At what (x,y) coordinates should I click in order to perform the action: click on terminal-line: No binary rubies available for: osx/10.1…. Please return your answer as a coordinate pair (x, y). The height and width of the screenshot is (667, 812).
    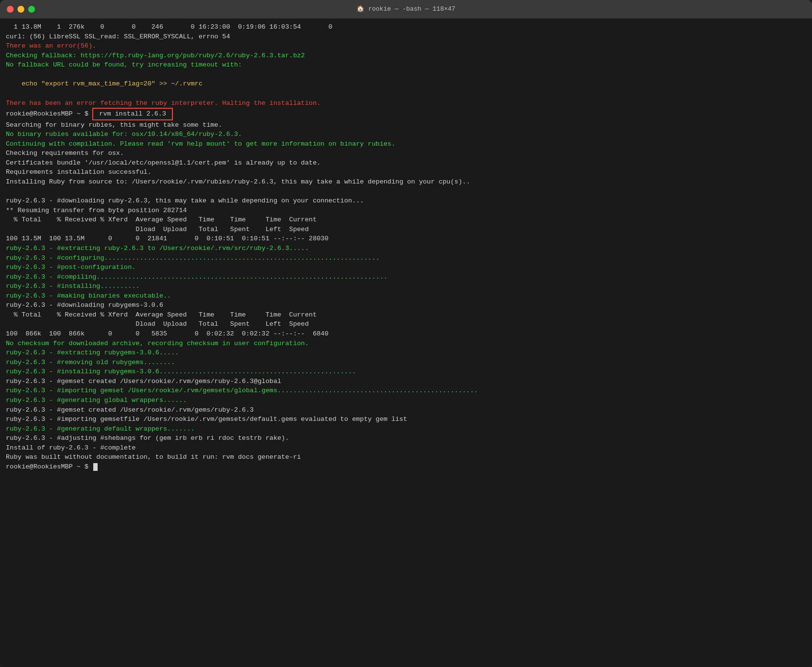
    Looking at the image, I should click on (406, 134).